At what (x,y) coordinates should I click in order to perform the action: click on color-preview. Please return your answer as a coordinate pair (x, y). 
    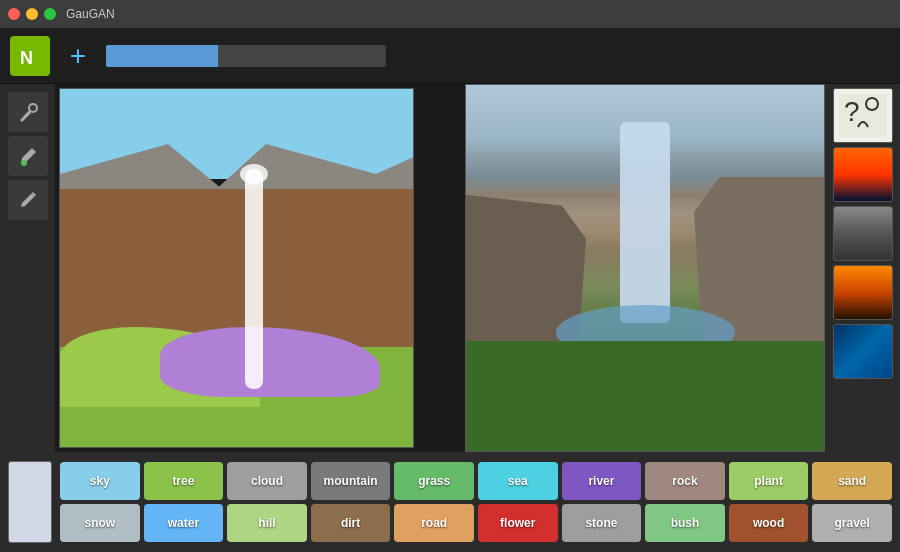
    Looking at the image, I should click on (30, 502).